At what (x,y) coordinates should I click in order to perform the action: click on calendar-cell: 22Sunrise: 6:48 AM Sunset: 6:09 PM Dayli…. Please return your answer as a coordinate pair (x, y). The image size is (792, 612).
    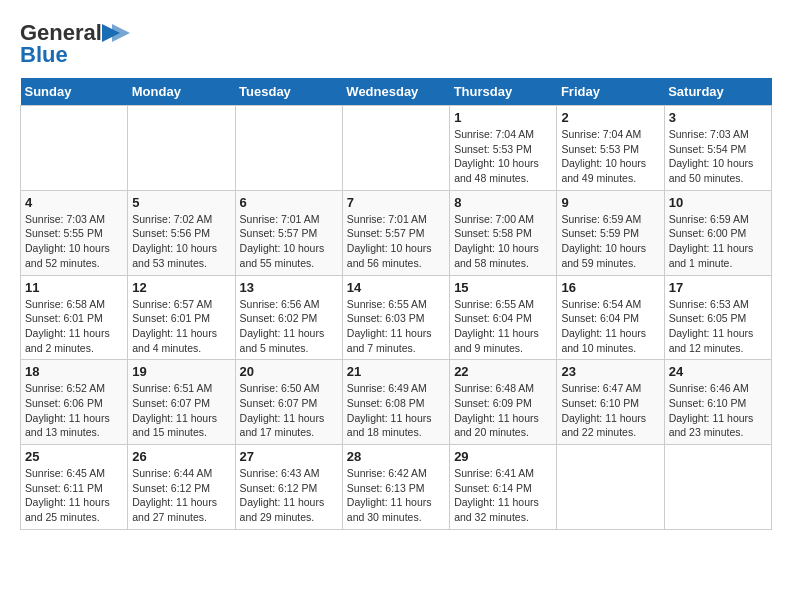
    Looking at the image, I should click on (504, 402).